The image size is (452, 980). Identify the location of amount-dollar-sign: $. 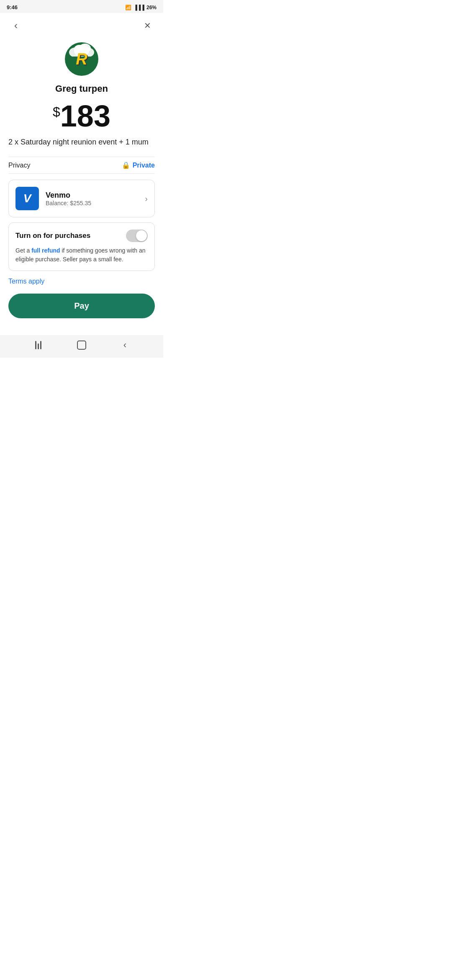
(56, 112).